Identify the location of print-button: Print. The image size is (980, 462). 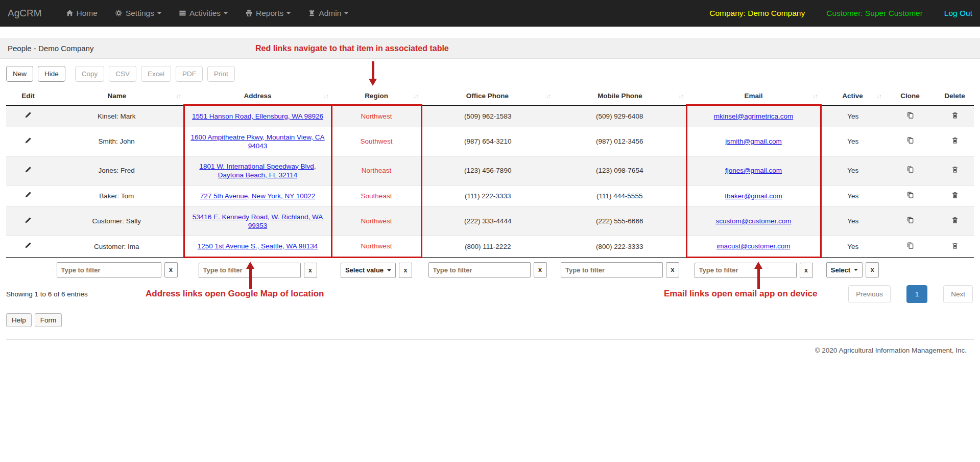
(221, 74).